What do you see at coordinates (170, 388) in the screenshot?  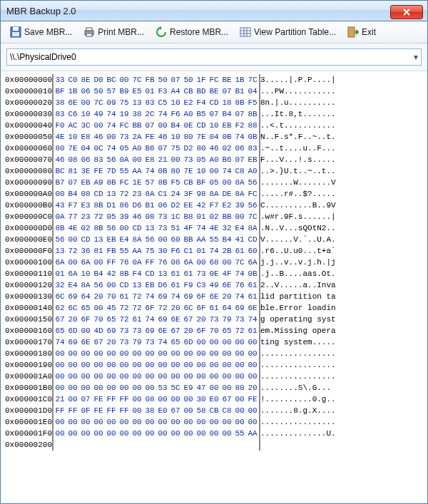 I see `hex-row: 0x000001B00000000000000000535CE947000080…` at bounding box center [170, 388].